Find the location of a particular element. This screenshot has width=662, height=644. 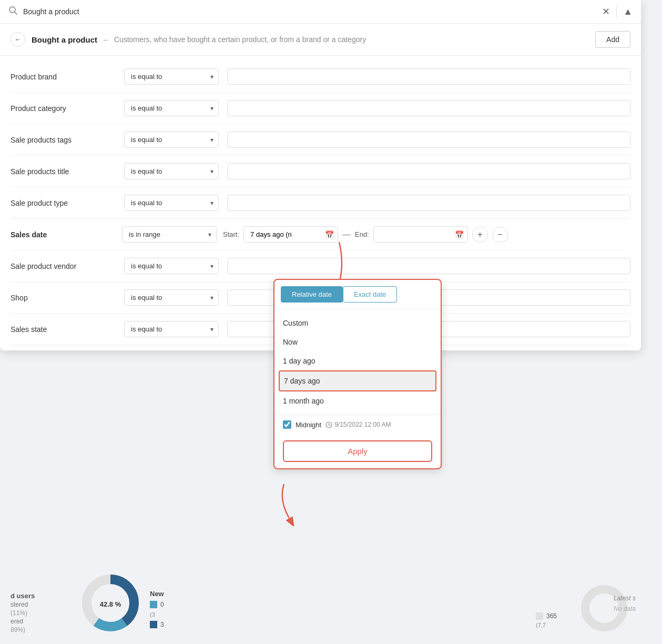

legend-o-sub: (3 is located at coordinates (157, 615).